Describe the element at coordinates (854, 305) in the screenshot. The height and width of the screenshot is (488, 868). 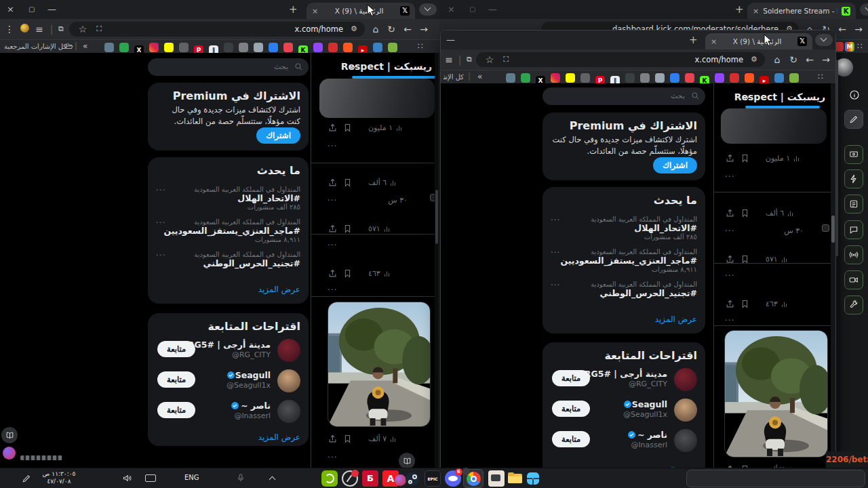
I see `settings-wrench-button` at that location.